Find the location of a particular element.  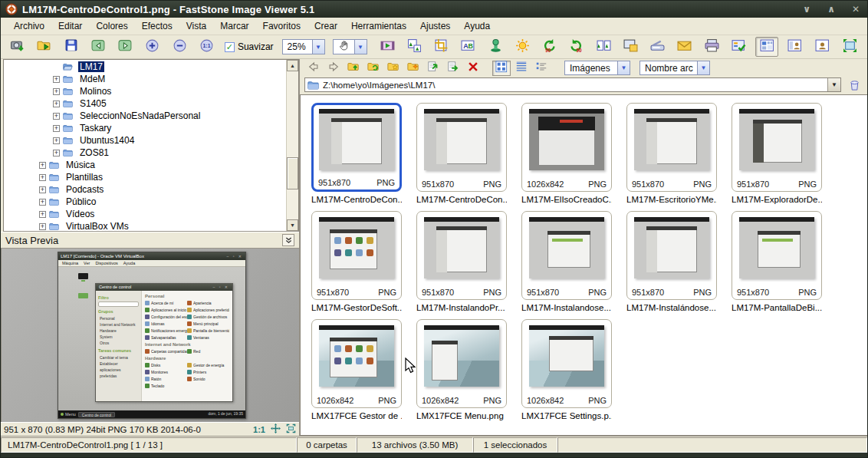

menu-favoritos: Favoritos is located at coordinates (282, 26).